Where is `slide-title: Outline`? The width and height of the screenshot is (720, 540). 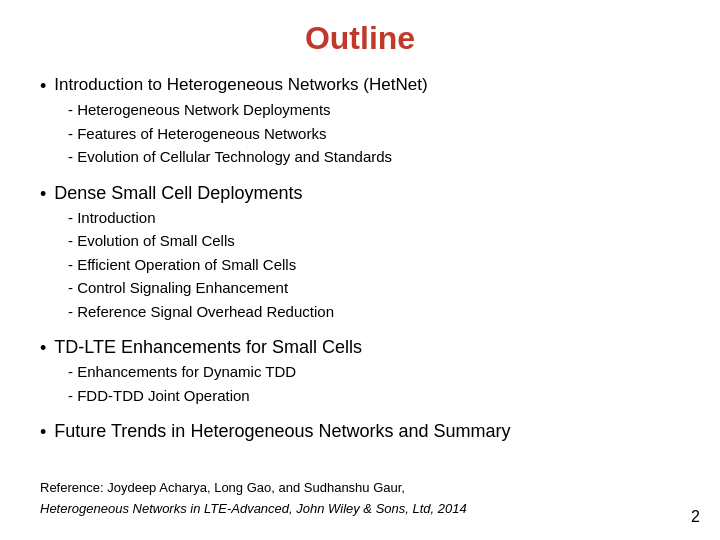 slide-title: Outline is located at coordinates (360, 38).